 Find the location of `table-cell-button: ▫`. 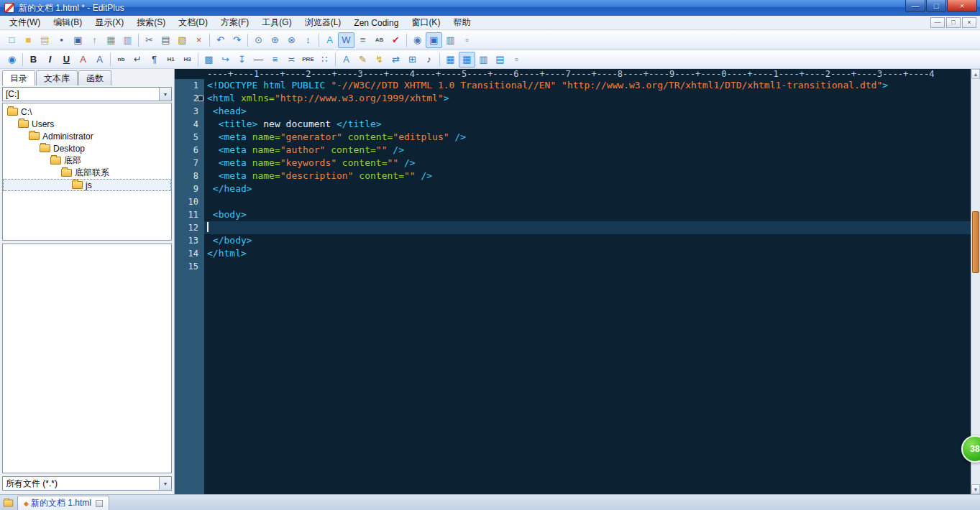

table-cell-button: ▫ is located at coordinates (516, 60).